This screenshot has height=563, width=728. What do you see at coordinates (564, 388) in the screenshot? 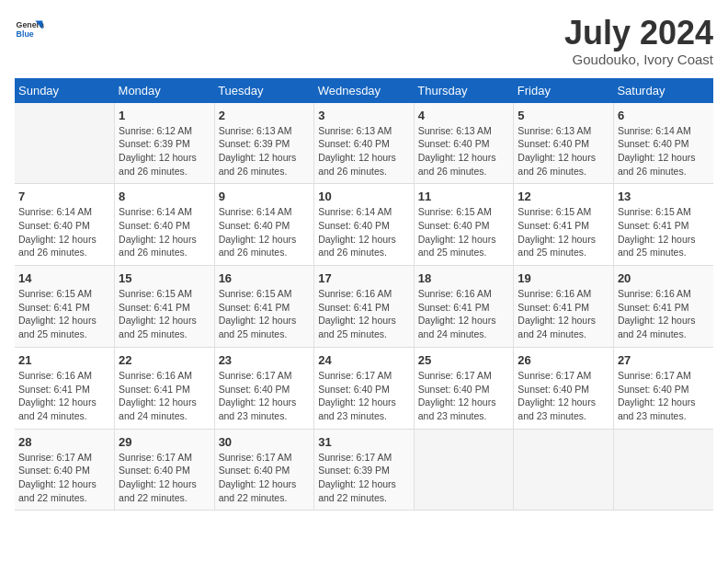
I see `calendar-cell: 26Sunrise: 6:17 AMSunset: 6:40 PMDayligh…` at bounding box center [564, 388].